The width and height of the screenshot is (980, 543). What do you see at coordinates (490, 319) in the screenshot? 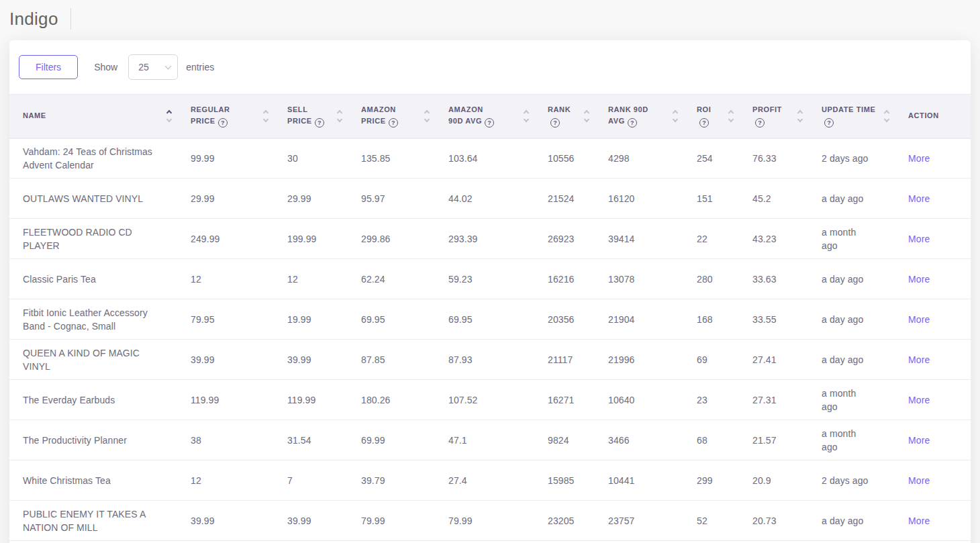
I see `table-row: Fitbit Ionic Leather Accessory Band - Co…` at bounding box center [490, 319].